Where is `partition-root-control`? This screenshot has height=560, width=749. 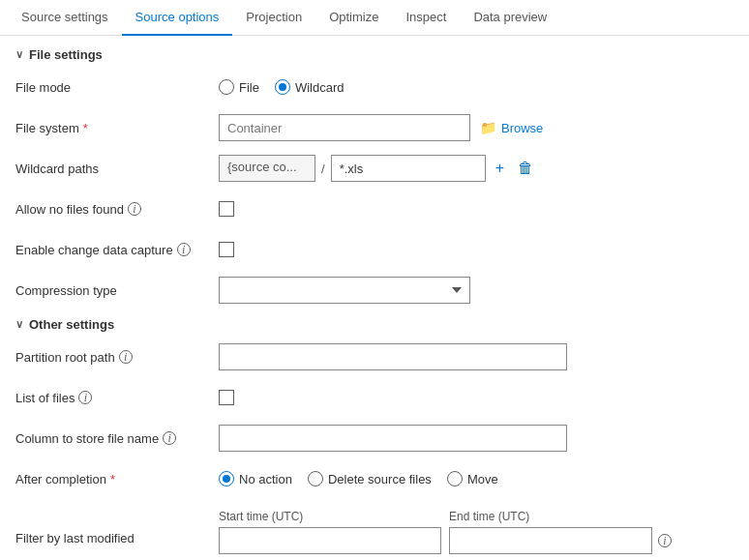 partition-root-control is located at coordinates (476, 357).